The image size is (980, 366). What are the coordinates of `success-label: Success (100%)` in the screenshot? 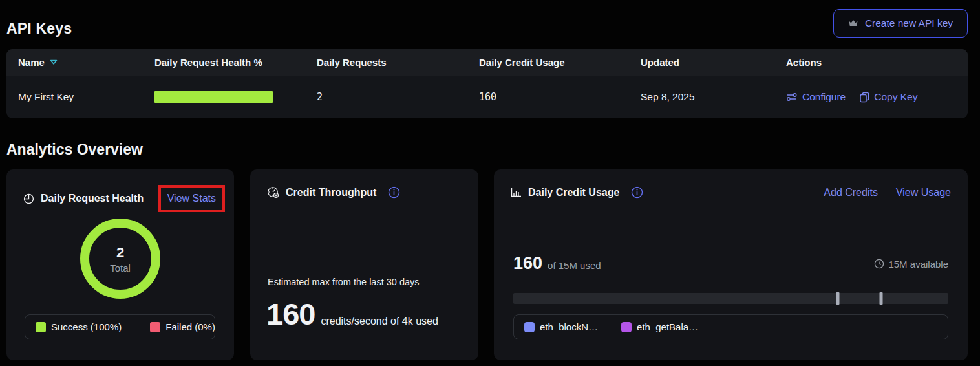 It's located at (87, 327).